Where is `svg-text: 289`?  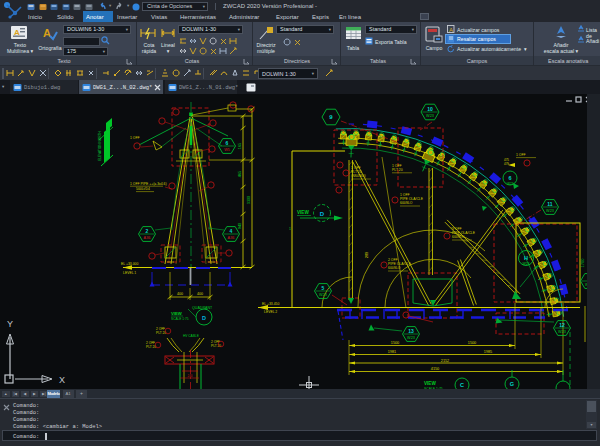 svg-text: 289 is located at coordinates (366, 254).